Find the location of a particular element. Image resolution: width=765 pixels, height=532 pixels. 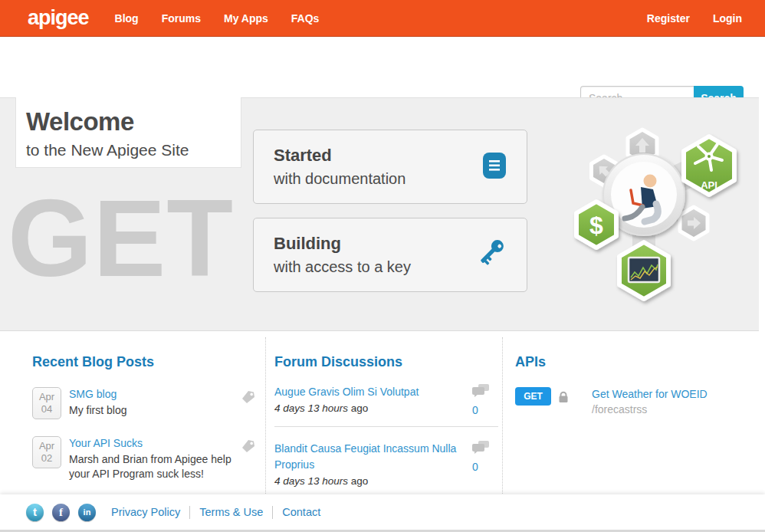

analytics-hex-glyph is located at coordinates (644, 270).